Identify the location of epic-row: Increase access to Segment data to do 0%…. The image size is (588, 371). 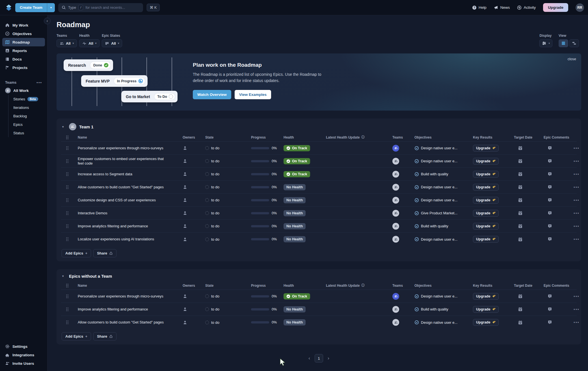
(319, 174).